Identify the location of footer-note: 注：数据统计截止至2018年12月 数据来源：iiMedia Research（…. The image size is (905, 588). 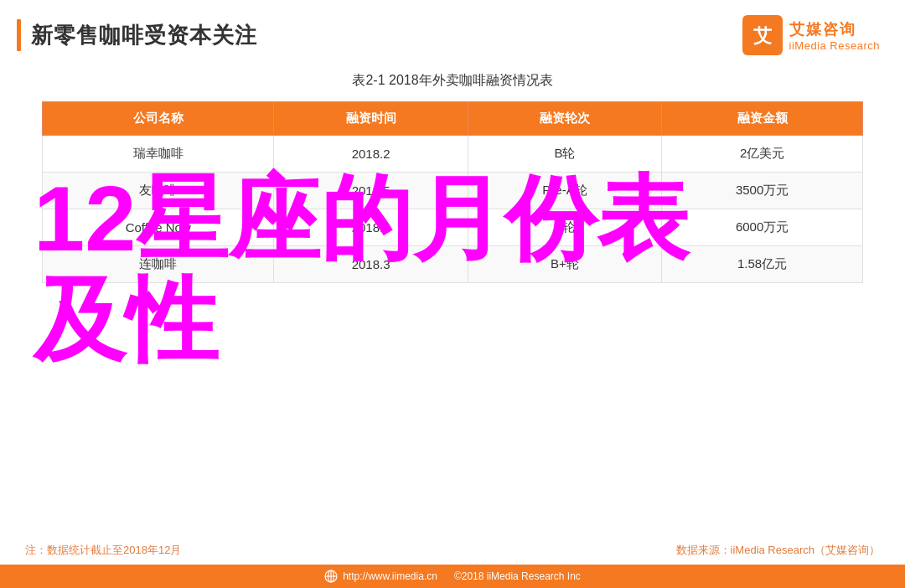
(452, 550).